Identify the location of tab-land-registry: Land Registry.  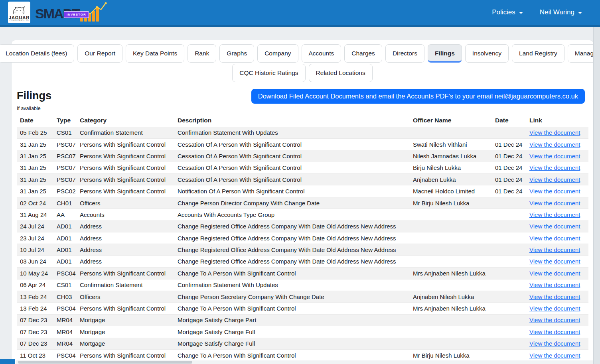
(538, 53).